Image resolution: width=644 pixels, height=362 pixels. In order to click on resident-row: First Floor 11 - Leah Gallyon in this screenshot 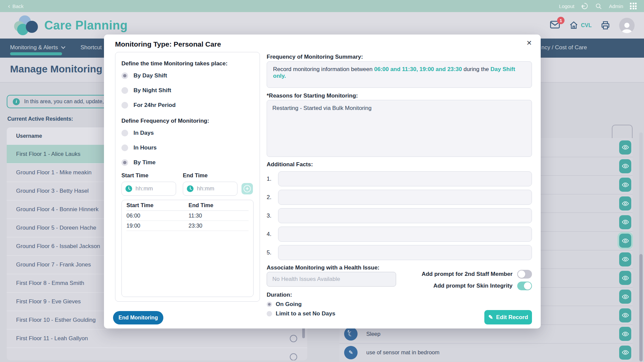, I will do `click(157, 339)`.